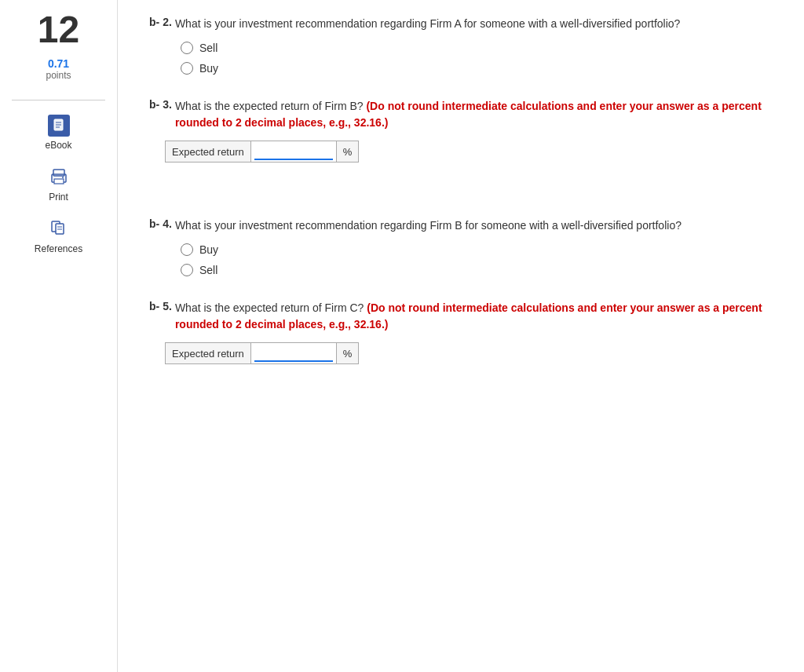 Image resolution: width=804 pixels, height=672 pixels. What do you see at coordinates (461, 130) in the screenshot?
I see `question-b3-block: b- 3. What is the expected return of Fir…` at bounding box center [461, 130].